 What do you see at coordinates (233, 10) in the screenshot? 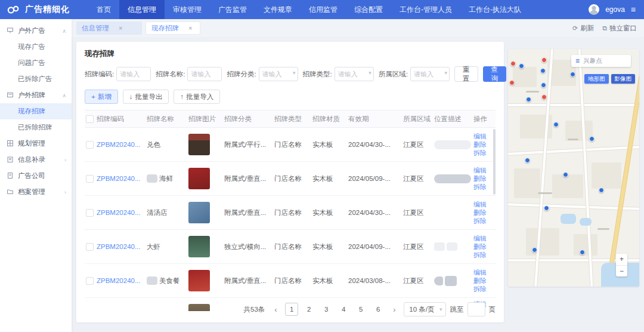
I see `nav-item-ad-supervision: 广告监管` at bounding box center [233, 10].